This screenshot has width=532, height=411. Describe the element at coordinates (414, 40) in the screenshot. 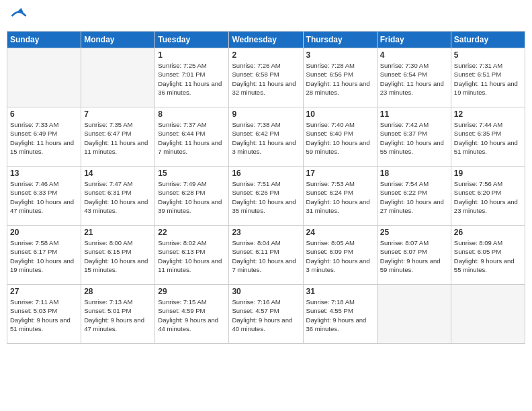

I see `col-header-friday: Friday` at that location.